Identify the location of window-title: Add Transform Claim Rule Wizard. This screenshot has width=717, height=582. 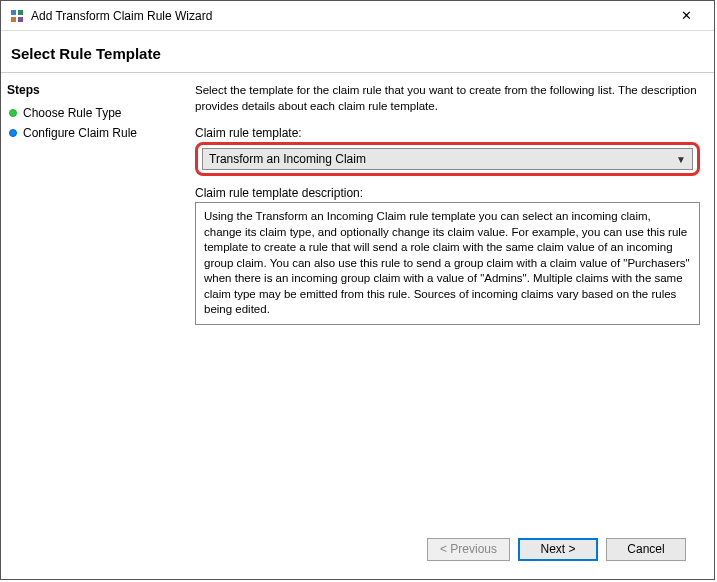
(348, 16).